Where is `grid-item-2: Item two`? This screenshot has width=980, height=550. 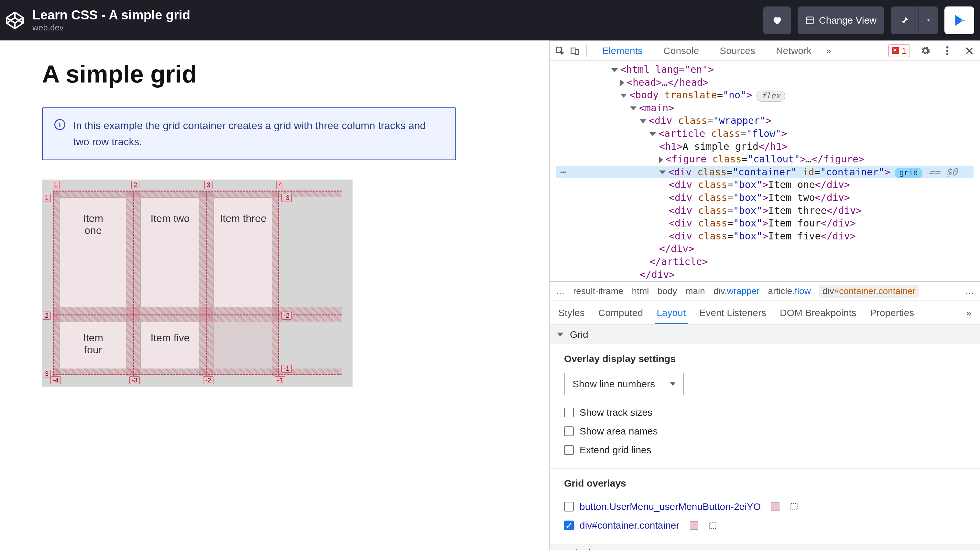
grid-item-2: Item two is located at coordinates (170, 252).